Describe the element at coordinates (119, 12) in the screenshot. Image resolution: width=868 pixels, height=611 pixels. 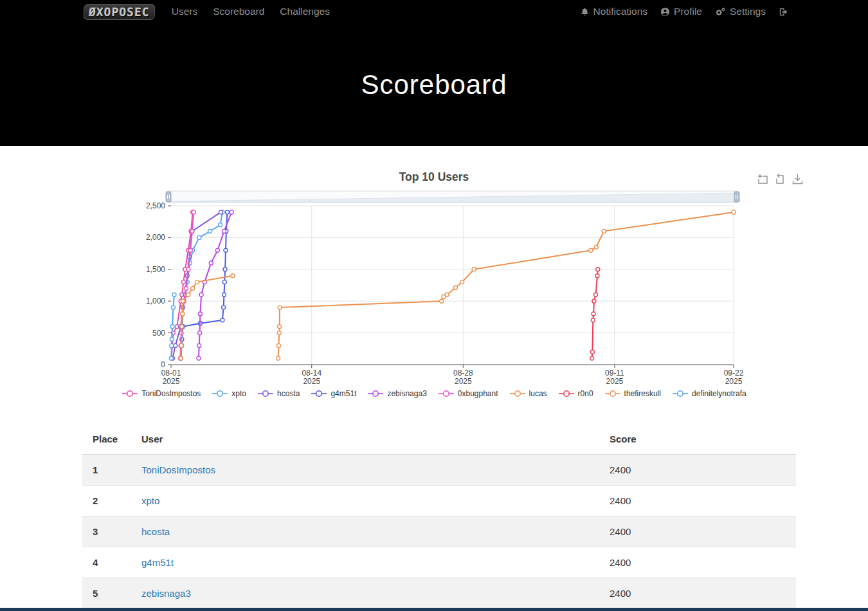
I see `site-logo: ØXOPOSEC` at that location.